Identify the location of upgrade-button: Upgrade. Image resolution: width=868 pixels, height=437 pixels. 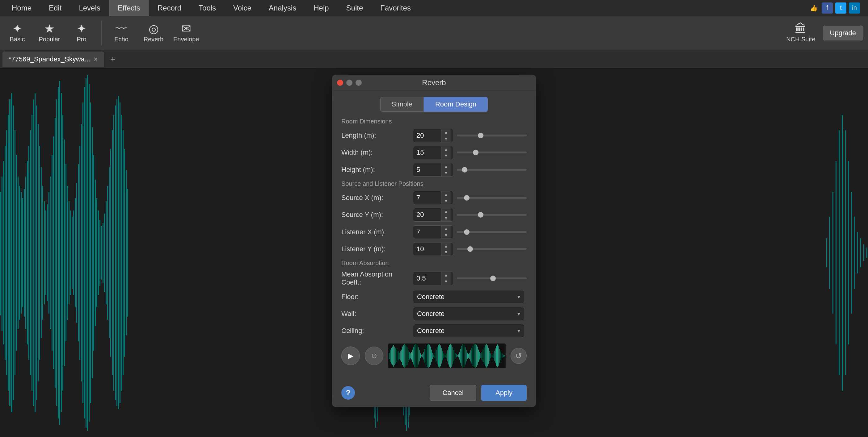
(843, 33).